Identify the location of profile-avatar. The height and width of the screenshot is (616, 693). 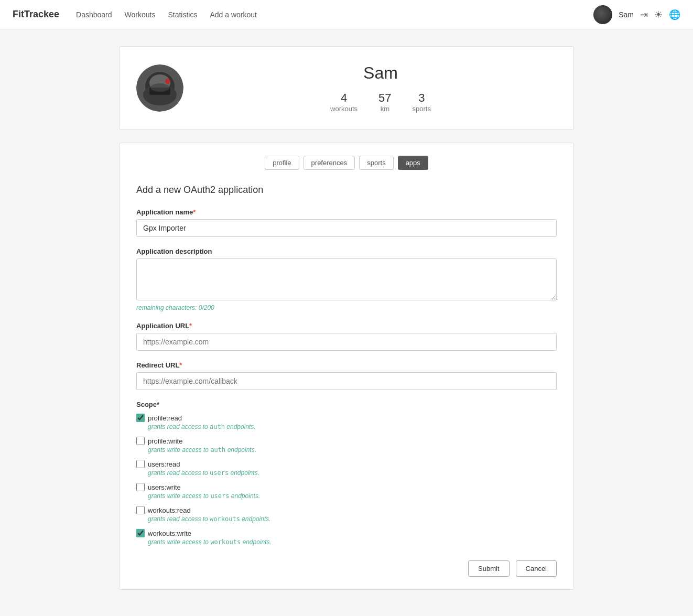
(160, 88).